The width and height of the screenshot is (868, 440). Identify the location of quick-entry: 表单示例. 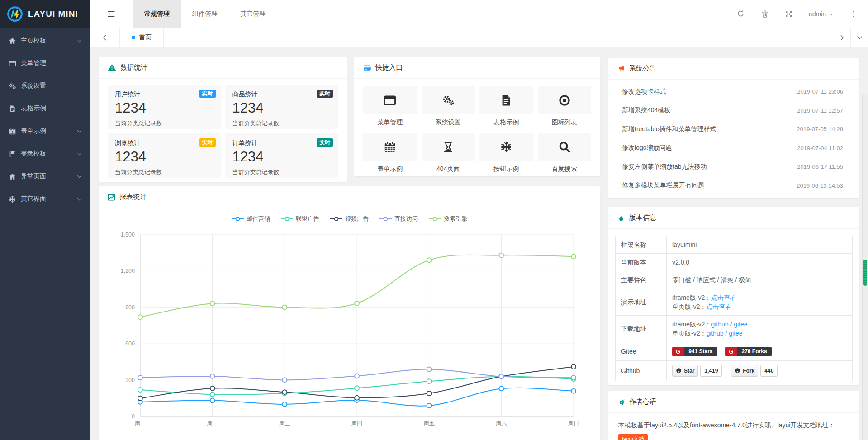
(390, 153).